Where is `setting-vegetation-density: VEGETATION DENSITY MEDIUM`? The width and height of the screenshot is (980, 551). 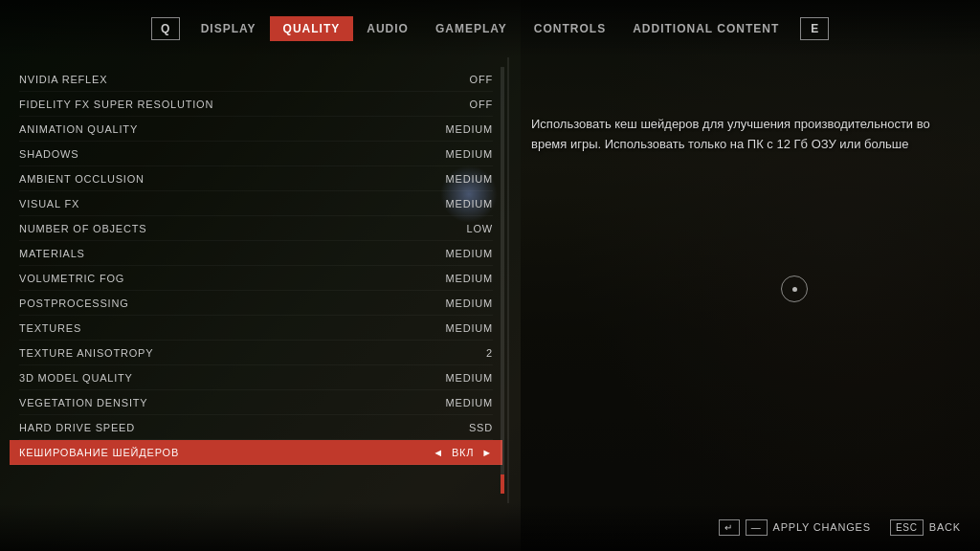 setting-vegetation-density: VEGETATION DENSITY MEDIUM is located at coordinates (256, 403).